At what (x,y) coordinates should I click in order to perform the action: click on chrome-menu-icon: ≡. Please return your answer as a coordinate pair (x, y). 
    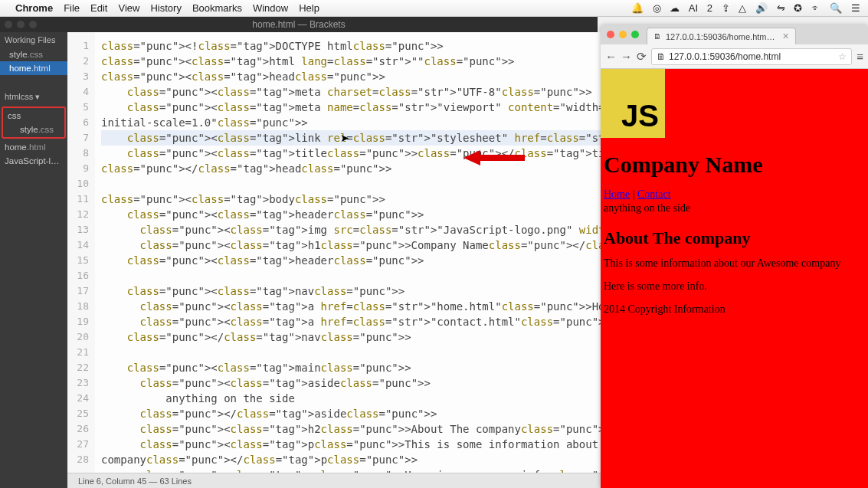
    Looking at the image, I should click on (860, 57).